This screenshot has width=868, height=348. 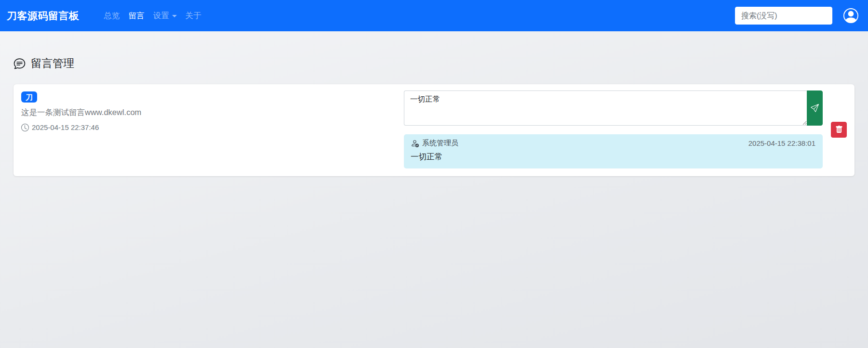 What do you see at coordinates (839, 130) in the screenshot?
I see `delete-message-button` at bounding box center [839, 130].